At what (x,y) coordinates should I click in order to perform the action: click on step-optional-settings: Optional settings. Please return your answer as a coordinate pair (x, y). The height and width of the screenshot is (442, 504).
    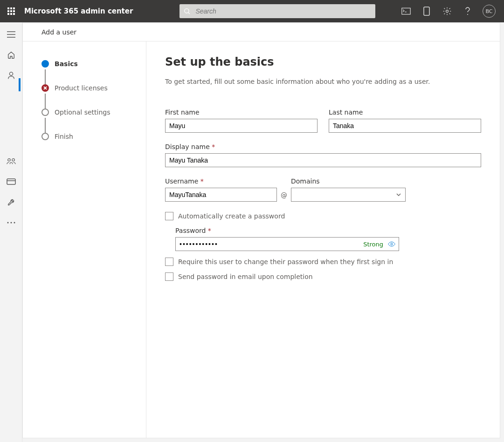
    Looking at the image, I should click on (89, 112).